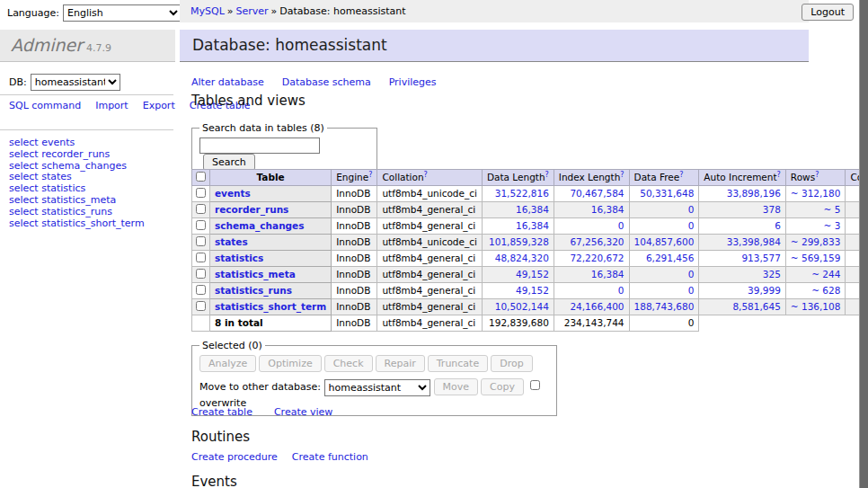  Describe the element at coordinates (57, 176) in the screenshot. I see `sidebar-table-link-states: states` at that location.